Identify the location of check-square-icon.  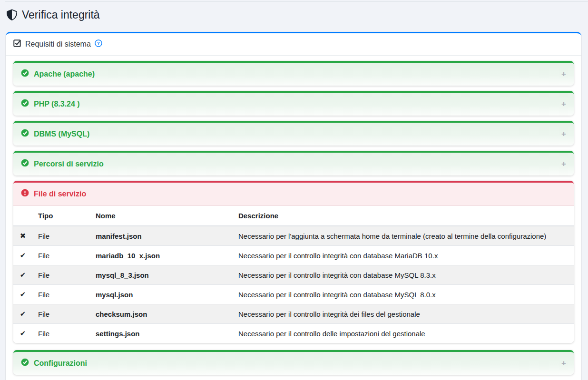
(17, 44).